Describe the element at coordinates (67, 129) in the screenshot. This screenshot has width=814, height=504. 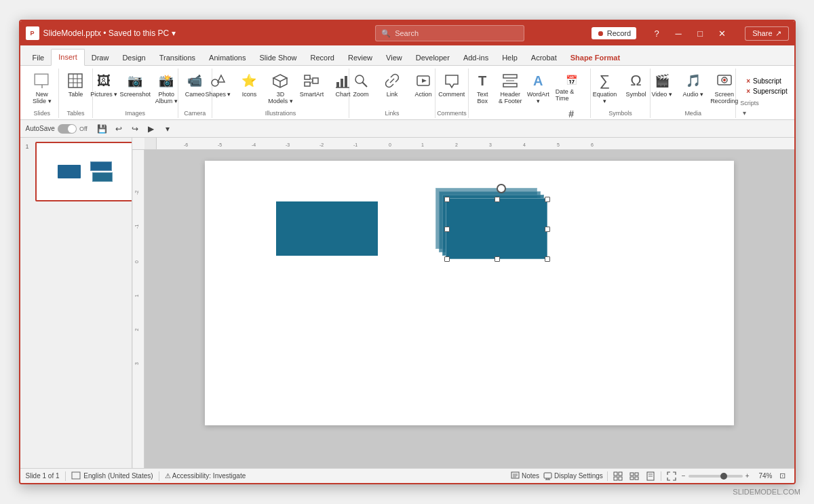
I see `autosave-switch` at that location.